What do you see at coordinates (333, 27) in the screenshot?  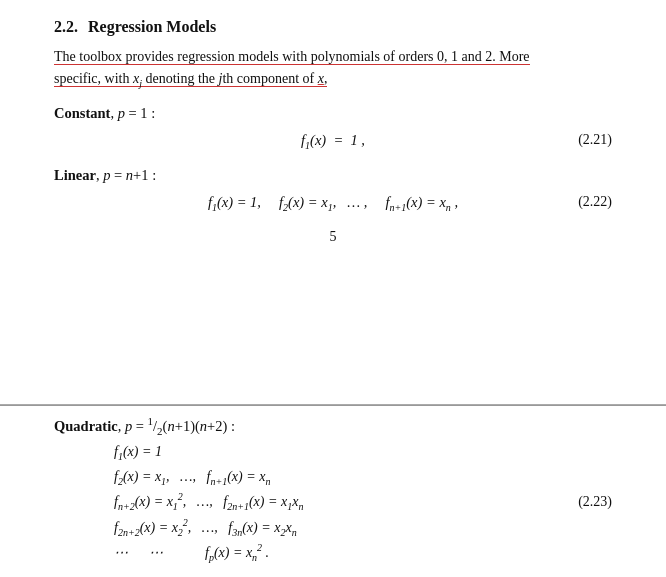 I see `section-heading: 2.2. Regression Models` at bounding box center [333, 27].